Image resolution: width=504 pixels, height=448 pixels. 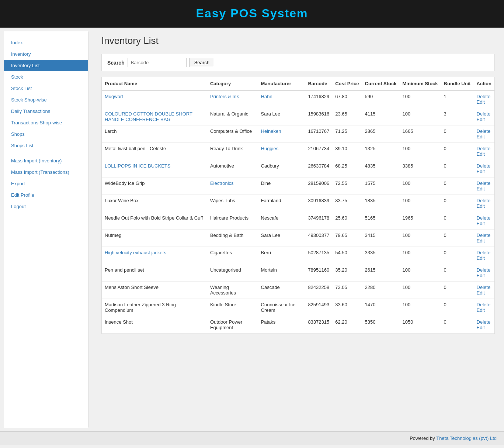 What do you see at coordinates (298, 238) in the screenshot?
I see `table-row: NutmegBedding & BathSara Lee4930037779.6…` at bounding box center [298, 238].